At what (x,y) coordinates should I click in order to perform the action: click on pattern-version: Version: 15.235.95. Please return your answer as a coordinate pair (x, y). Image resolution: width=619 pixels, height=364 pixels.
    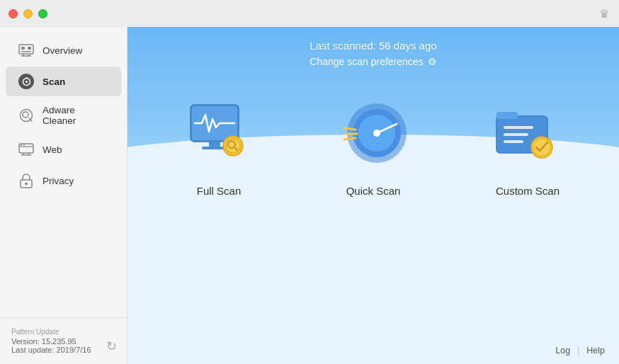
    Looking at the image, I should click on (64, 341).